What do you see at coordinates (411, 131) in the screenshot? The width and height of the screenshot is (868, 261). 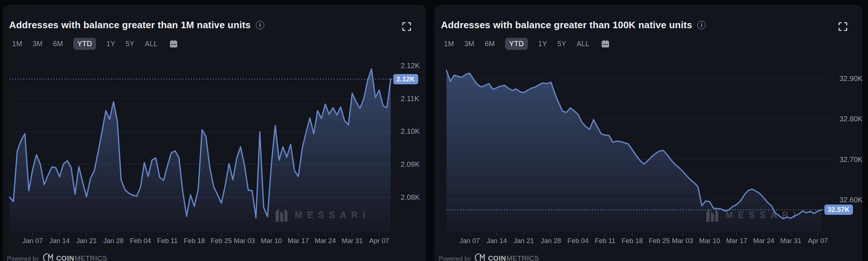 I see `svg-text: 2.10K` at bounding box center [411, 131].